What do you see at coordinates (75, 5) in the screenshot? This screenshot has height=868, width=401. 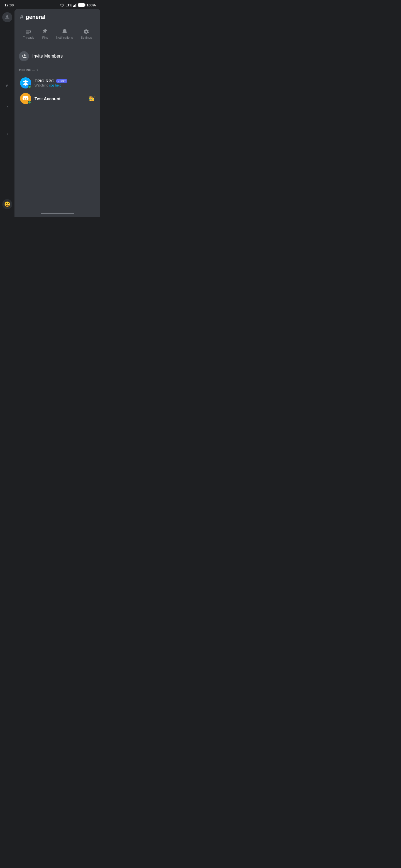 I see `signal-icon` at bounding box center [75, 5].